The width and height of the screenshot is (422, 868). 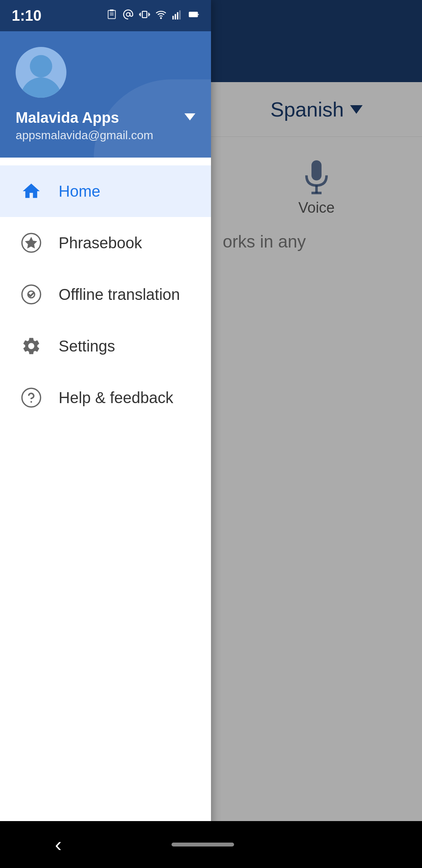 What do you see at coordinates (41, 72) in the screenshot?
I see `avatar-svg` at bounding box center [41, 72].